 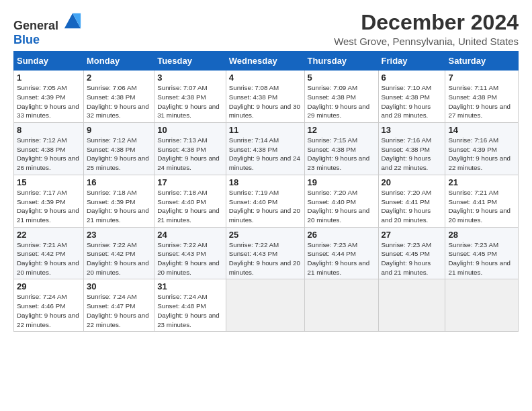 I want to click on day-info: Sunrise: 7:18 AM Sunset: 4:40 PM Dayligh…, so click(x=190, y=207).